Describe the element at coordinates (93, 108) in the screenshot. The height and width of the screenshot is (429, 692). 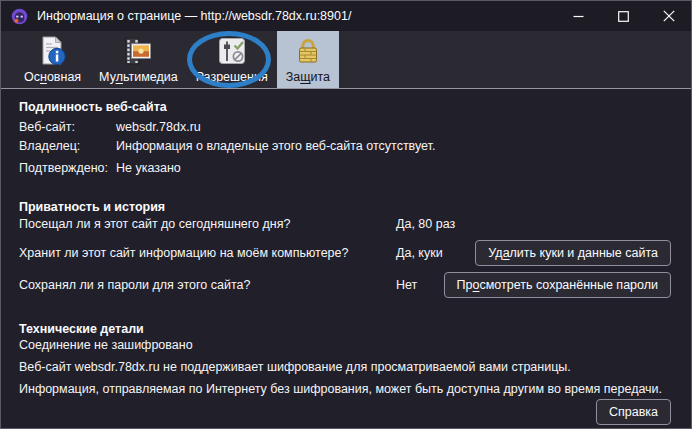
I see `identity-heading: Подлинность веб-сайта` at that location.